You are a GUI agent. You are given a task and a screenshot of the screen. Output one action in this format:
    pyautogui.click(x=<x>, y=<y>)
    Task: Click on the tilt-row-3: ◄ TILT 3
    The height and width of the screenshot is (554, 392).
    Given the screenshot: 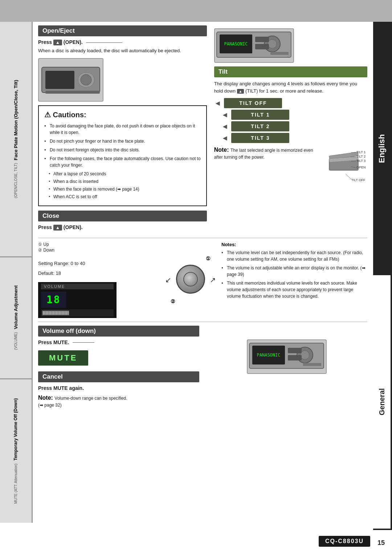 What is the action you would take?
    pyautogui.click(x=291, y=138)
    